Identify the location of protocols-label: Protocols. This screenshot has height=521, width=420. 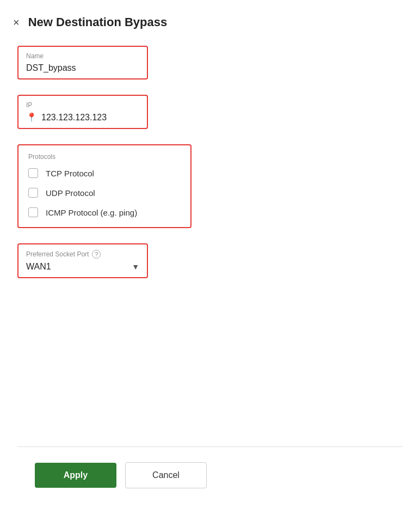
(104, 157).